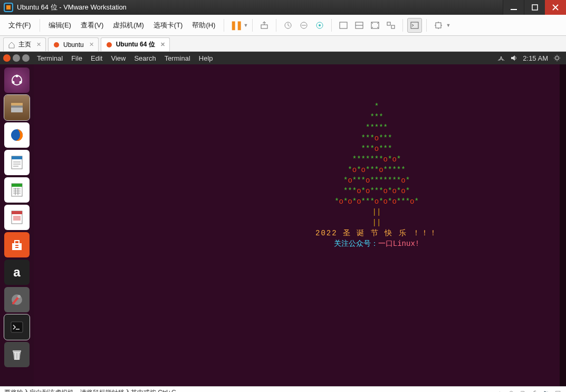 This screenshot has height=392, width=566. I want to click on launcher-impress, so click(17, 217).